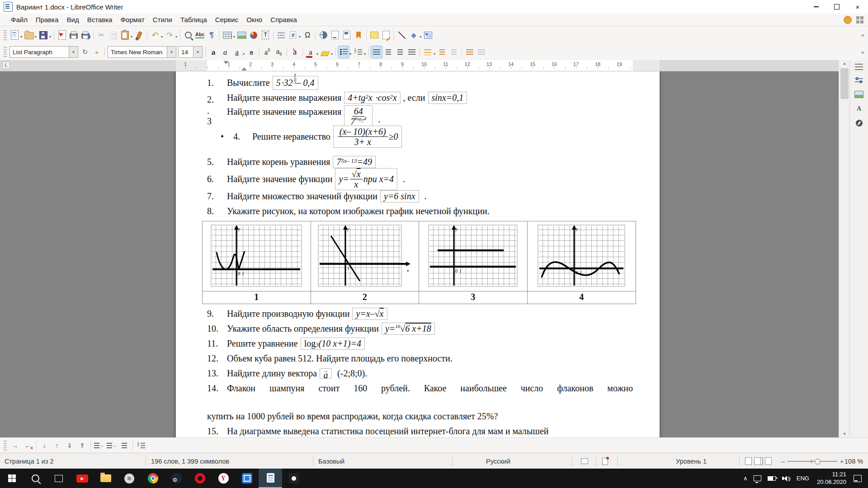  Describe the element at coordinates (317, 54) in the screenshot. I see `font-color-dropdown: ▾` at that location.